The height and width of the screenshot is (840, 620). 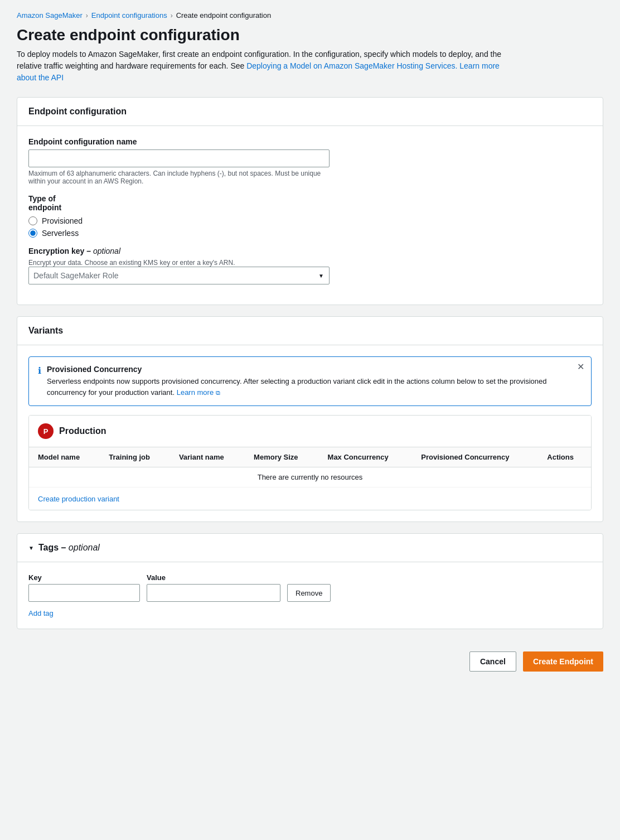 I want to click on variants-header: Variants, so click(x=310, y=331).